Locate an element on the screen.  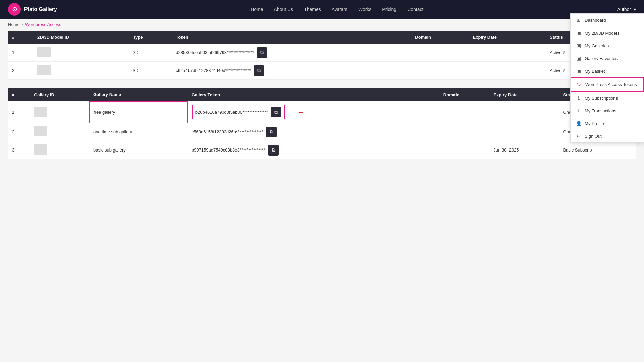
model-row-num: 1 is located at coordinates (21, 53).